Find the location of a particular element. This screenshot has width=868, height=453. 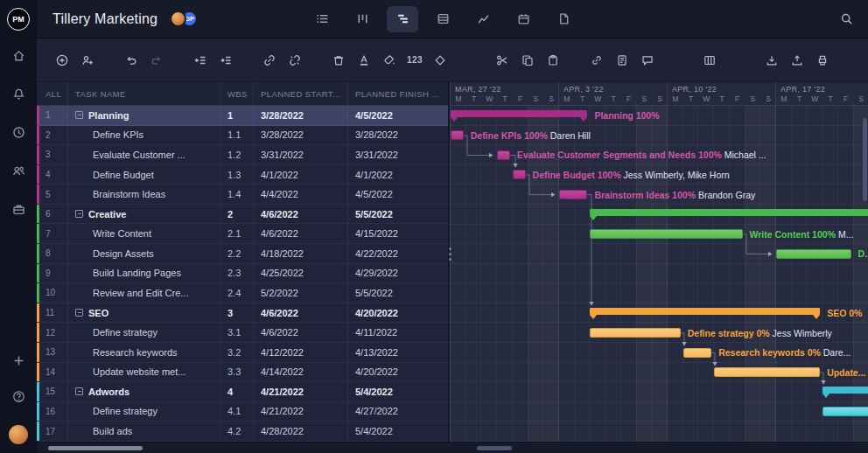

table-columns-icon is located at coordinates (710, 60).